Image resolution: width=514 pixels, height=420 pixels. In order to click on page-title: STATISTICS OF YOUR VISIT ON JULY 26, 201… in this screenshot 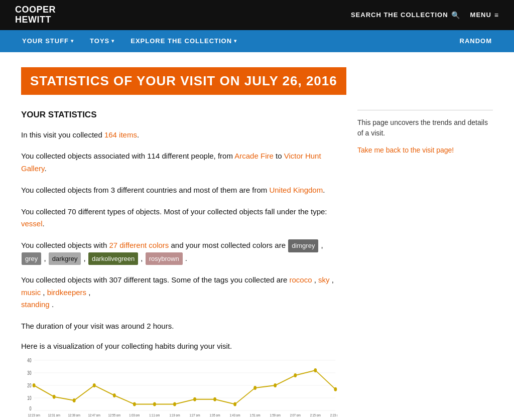, I will do `click(184, 81)`.